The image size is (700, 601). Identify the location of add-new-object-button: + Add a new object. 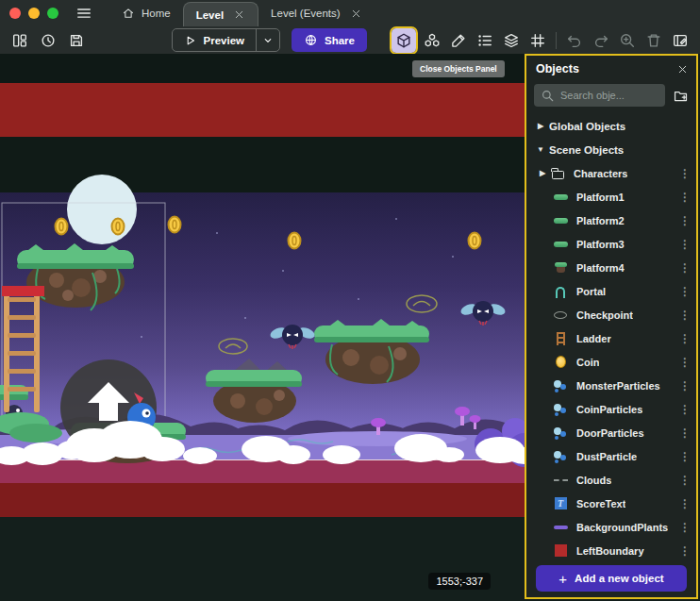
(611, 578).